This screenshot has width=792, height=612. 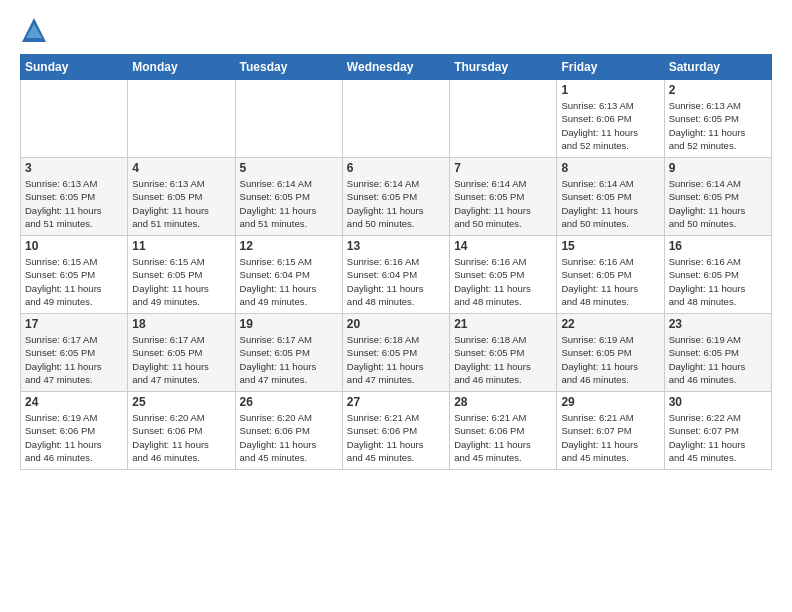 What do you see at coordinates (396, 353) in the screenshot?
I see `calendar-cell: 20Sunrise: 6:18 AM Sunset: 6:05 PM Dayli…` at bounding box center [396, 353].